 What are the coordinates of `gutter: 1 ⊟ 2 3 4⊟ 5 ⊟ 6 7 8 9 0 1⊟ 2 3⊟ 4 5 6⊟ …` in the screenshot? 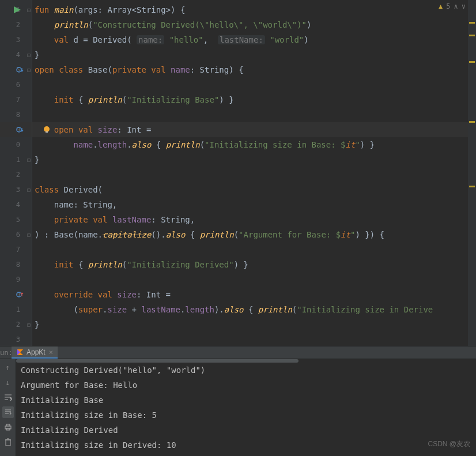 It's located at (16, 173).